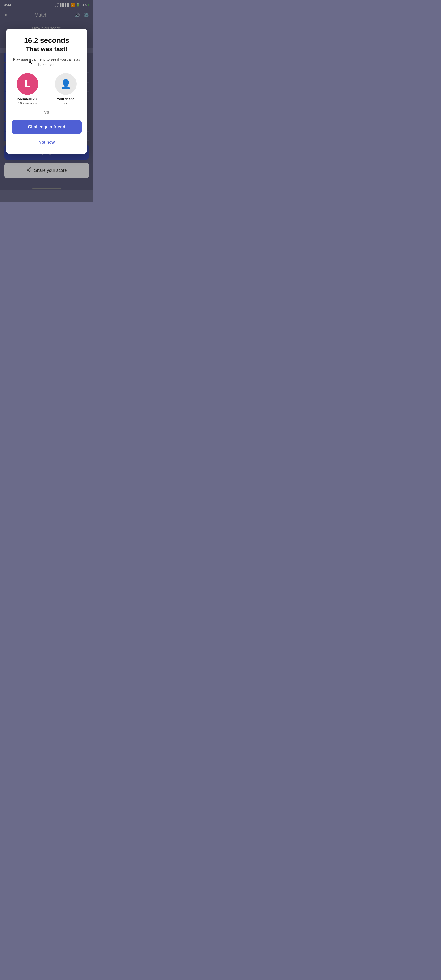  What do you see at coordinates (27, 89) in the screenshot?
I see `user-player: L lorendeli1238 16.2 seconds` at bounding box center [27, 89].